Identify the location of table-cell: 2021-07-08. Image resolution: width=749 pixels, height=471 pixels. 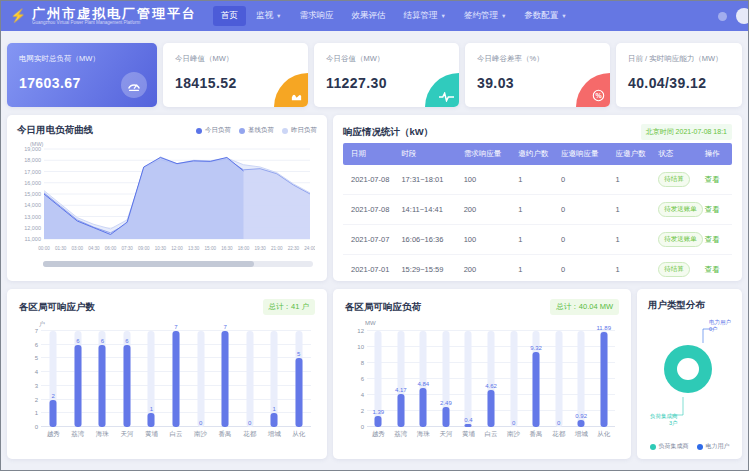
(370, 210).